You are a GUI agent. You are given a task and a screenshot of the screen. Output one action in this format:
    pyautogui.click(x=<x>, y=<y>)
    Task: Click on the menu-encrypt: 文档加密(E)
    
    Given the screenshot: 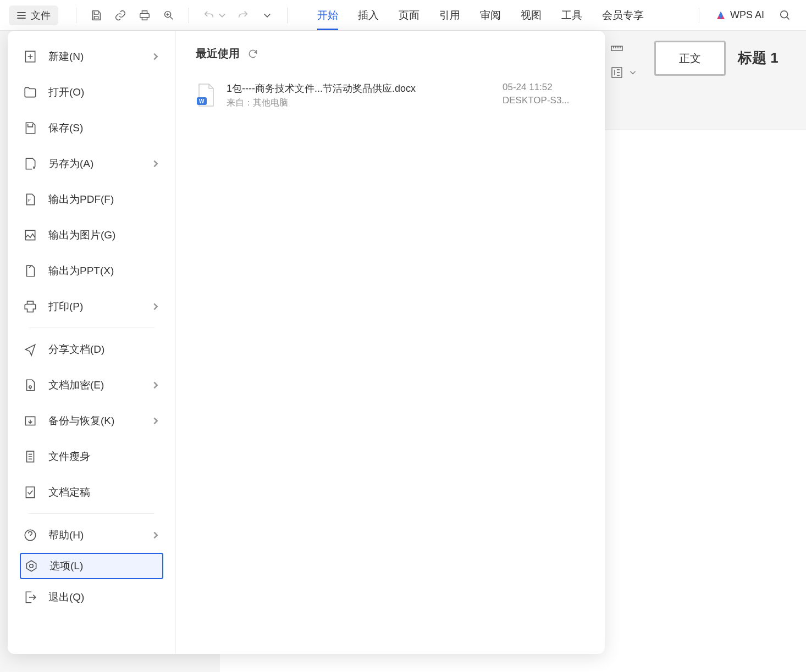 What is the action you would take?
    pyautogui.click(x=91, y=385)
    